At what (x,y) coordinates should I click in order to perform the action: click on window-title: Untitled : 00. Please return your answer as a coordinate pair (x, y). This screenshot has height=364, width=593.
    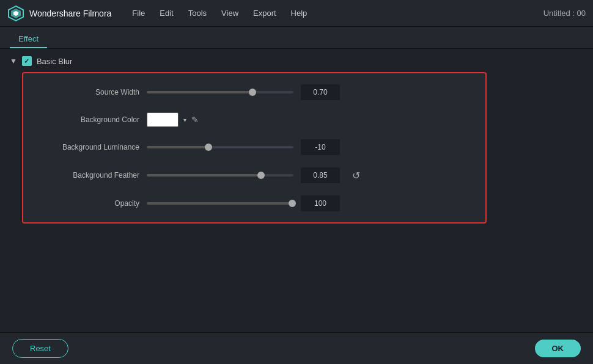
    Looking at the image, I should click on (565, 13).